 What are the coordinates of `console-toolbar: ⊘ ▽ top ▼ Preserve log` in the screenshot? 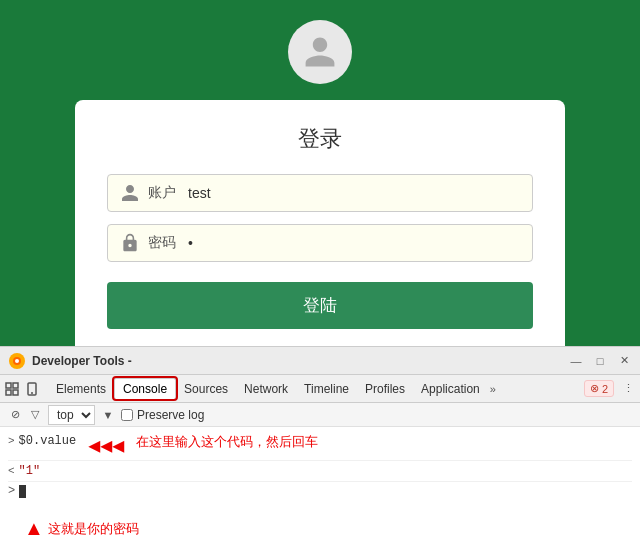 It's located at (320, 415).